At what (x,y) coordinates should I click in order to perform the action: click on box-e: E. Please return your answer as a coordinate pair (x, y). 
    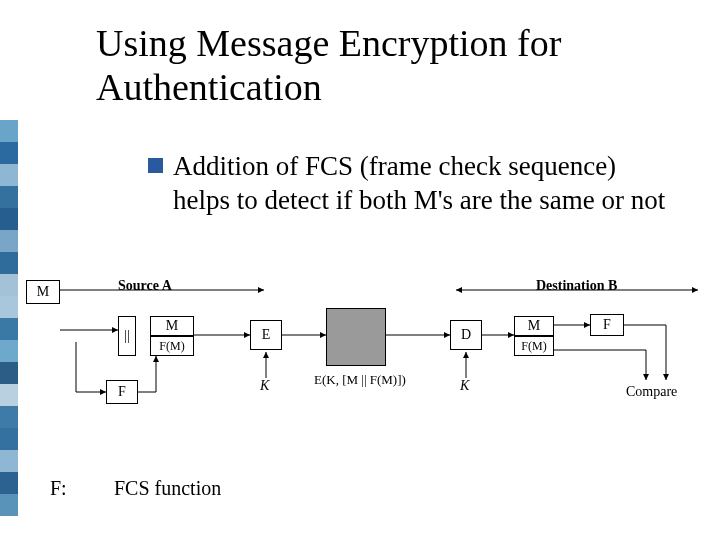
    Looking at the image, I should click on (266, 335).